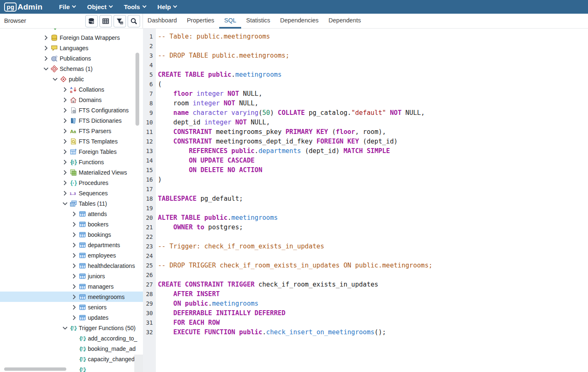  What do you see at coordinates (71, 338) in the screenshot?
I see `tree-item-add-according-to: {}add_according_to_` at bounding box center [71, 338].